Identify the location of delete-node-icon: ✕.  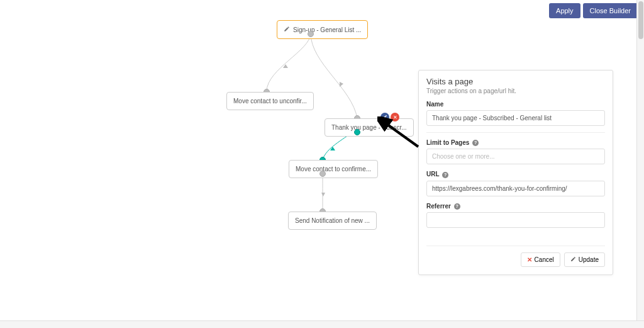
(395, 117).